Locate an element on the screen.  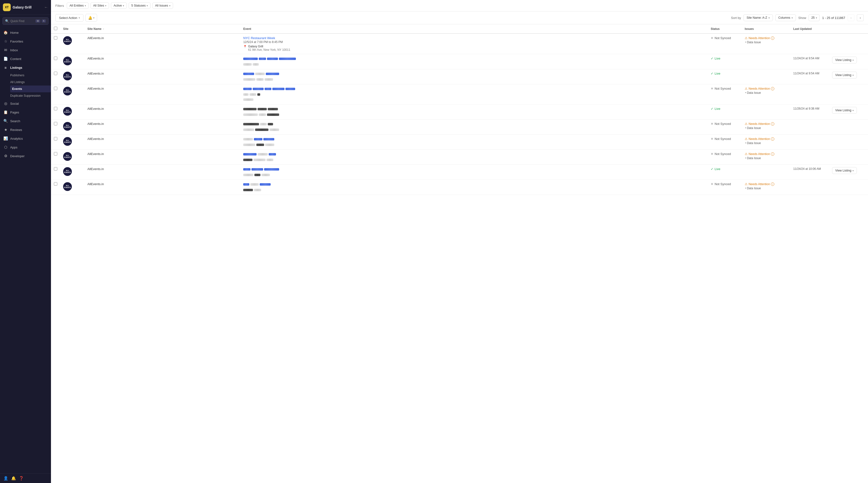
sidebar-item-home: 🏠 Home is located at coordinates (26, 32).